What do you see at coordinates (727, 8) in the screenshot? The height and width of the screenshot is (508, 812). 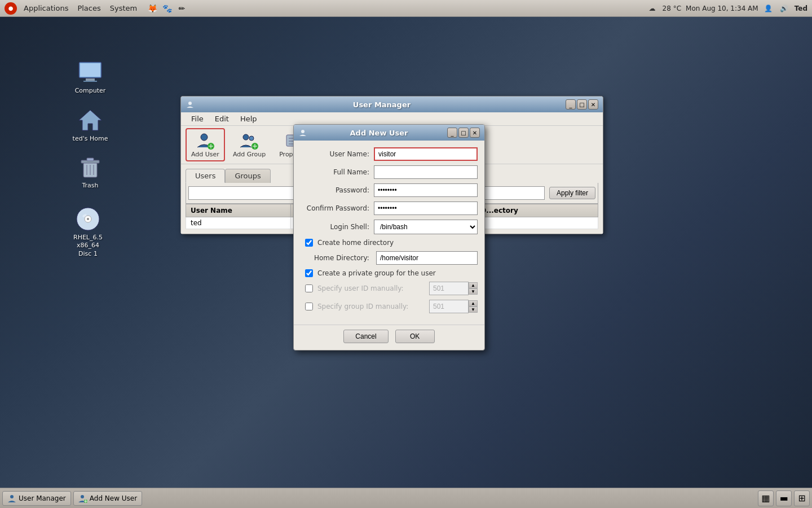 I see `systray-area: ☁ 28 °C Mon Aug 10, 1:34 AM 👤 🔊 Ted` at bounding box center [727, 8].